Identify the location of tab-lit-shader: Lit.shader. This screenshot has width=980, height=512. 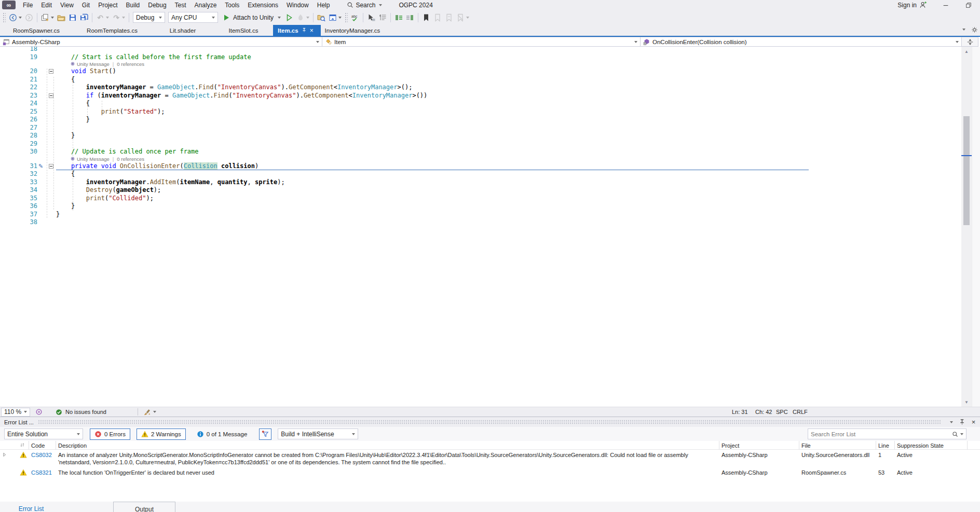
(183, 30).